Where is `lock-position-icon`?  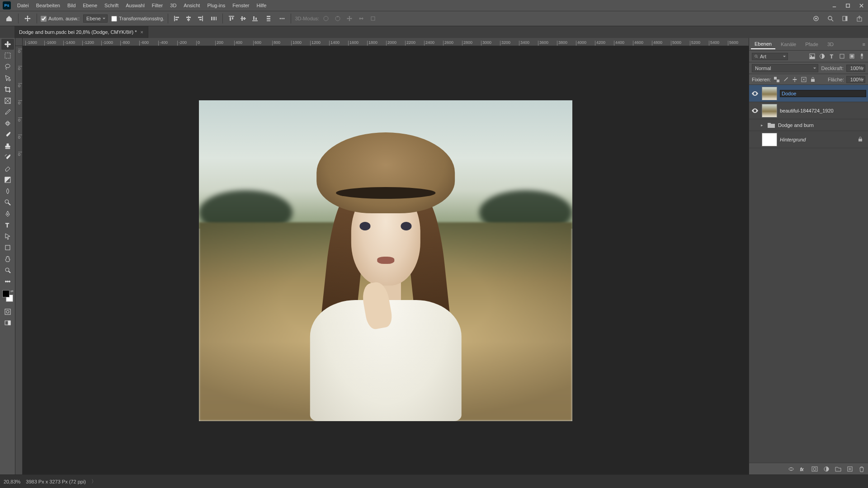
lock-position-icon is located at coordinates (795, 80).